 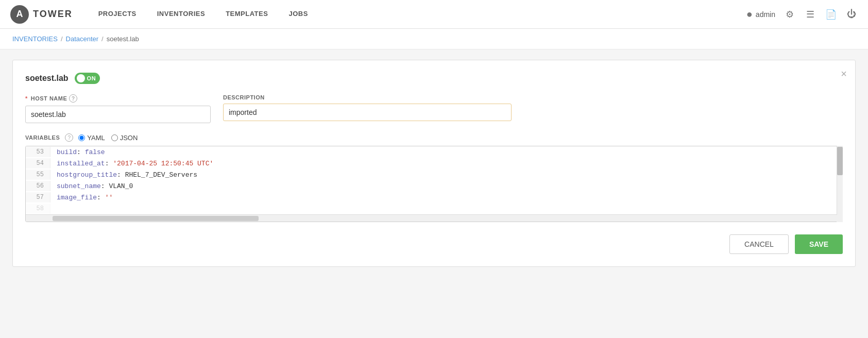 I want to click on table-row: 58, so click(x=434, y=209).